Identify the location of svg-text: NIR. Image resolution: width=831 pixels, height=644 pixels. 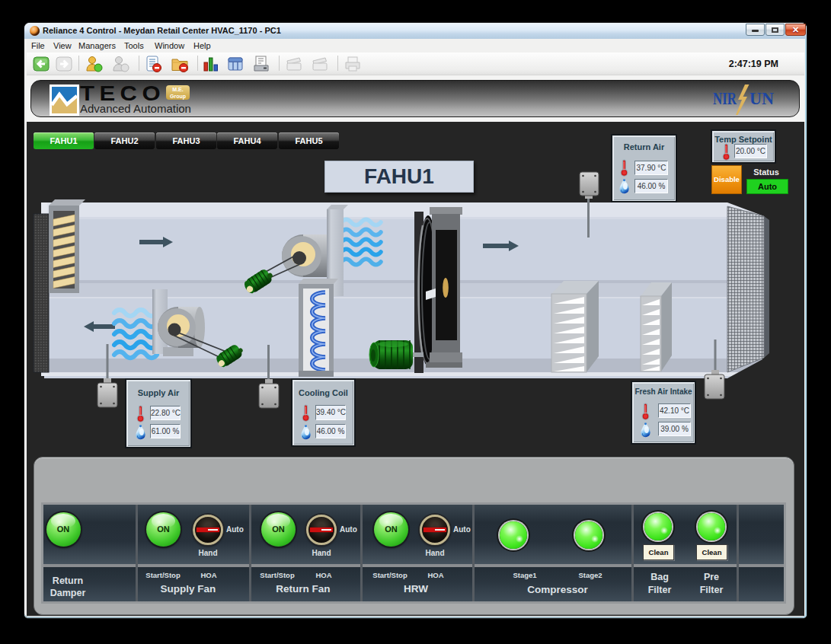
(725, 98).